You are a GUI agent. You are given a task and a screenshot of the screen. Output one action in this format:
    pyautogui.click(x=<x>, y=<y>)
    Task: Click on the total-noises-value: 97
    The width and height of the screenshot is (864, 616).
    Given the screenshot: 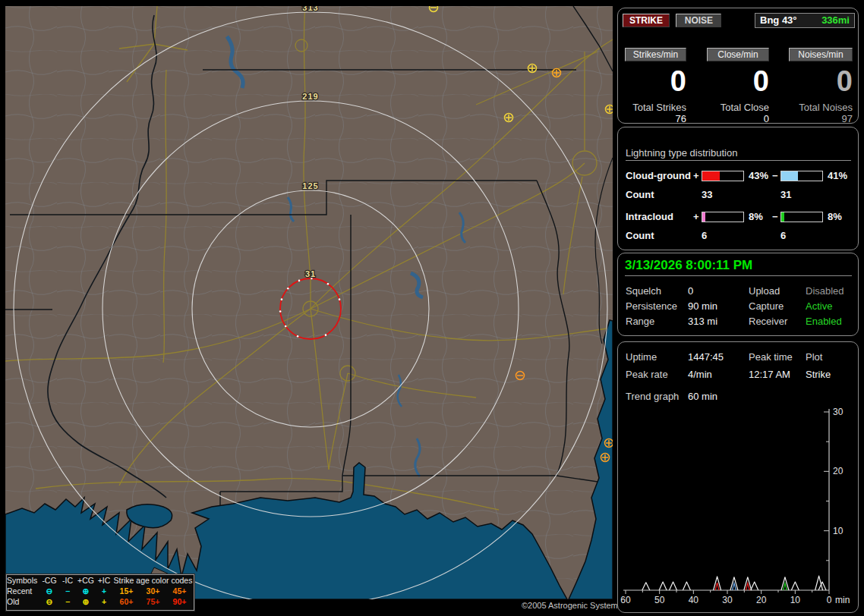 What is the action you would take?
    pyautogui.click(x=821, y=118)
    